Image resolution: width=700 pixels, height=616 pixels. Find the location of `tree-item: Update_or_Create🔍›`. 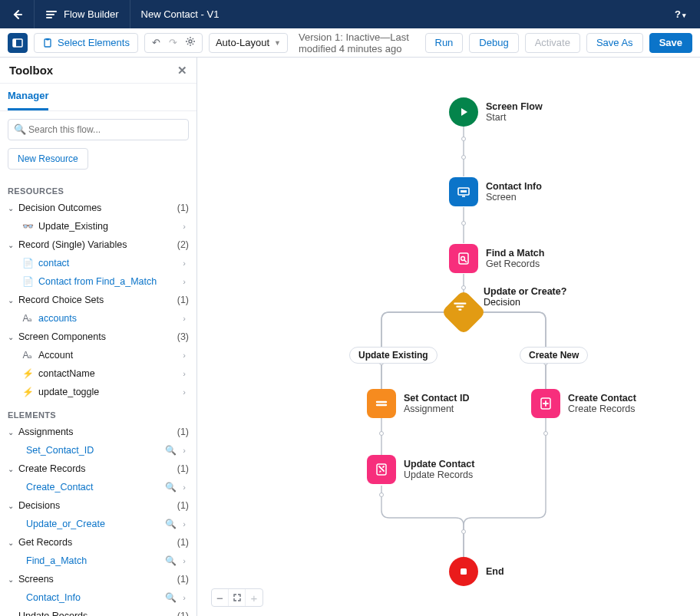

tree-item: Update_or_Create🔍› is located at coordinates (98, 524).